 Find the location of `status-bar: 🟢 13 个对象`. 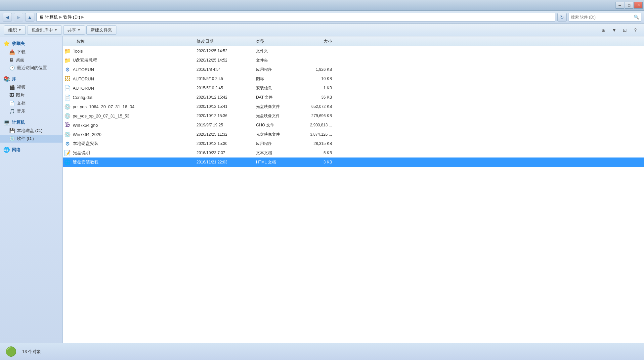

status-bar: 🟢 13 个对象 is located at coordinates (322, 351).